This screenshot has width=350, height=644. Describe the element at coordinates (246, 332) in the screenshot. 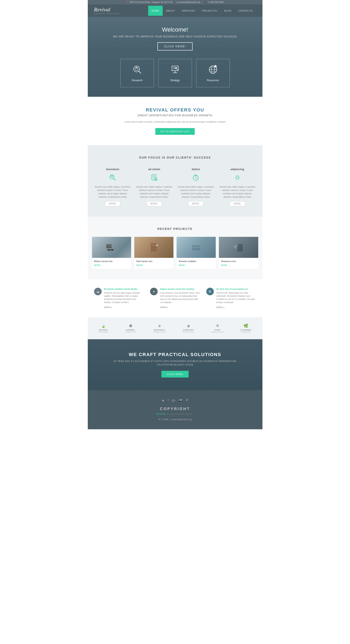

I see `partner-sub-5: Suspendisse` at that location.